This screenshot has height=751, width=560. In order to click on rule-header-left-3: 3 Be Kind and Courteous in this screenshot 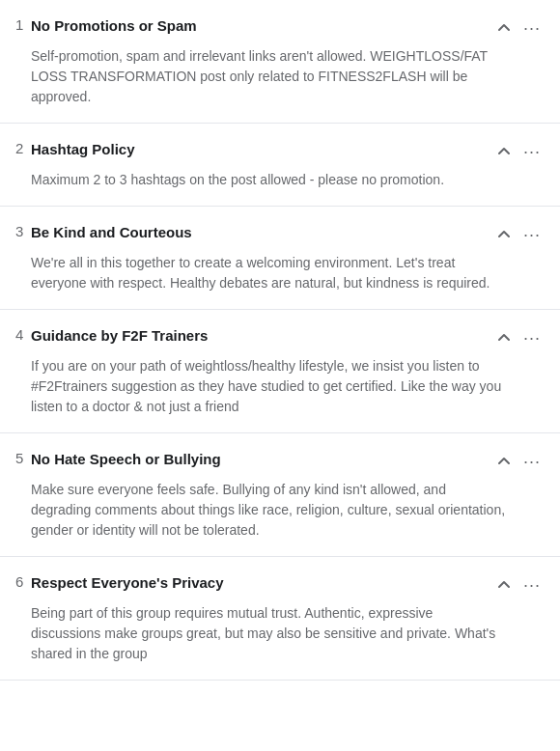, I will do `click(242, 232)`.